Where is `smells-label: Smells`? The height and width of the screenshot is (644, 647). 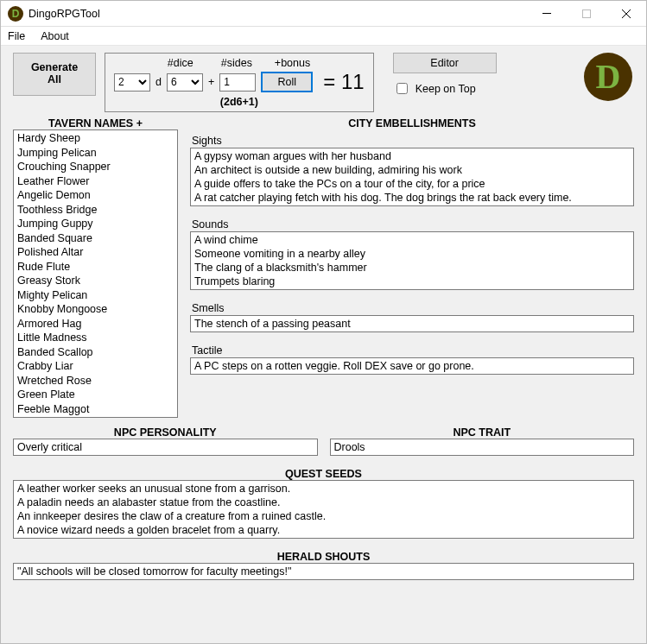
smells-label: Smells is located at coordinates (413, 308).